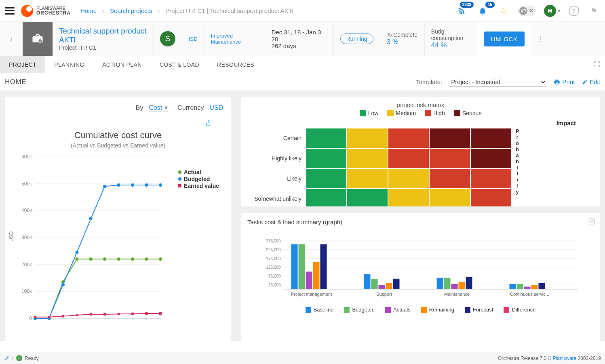 Image resolution: width=605 pixels, height=364 pixels. I want to click on chart-subtitle: (Actual vs Budgeted vs Earned value), so click(118, 145).